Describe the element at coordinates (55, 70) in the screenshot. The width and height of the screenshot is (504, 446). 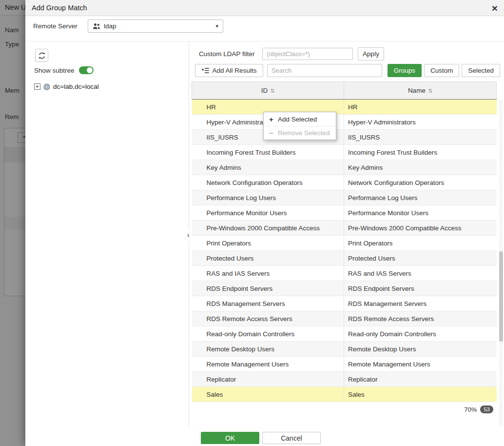
I see `show-subtree-label: Show subtree` at that location.